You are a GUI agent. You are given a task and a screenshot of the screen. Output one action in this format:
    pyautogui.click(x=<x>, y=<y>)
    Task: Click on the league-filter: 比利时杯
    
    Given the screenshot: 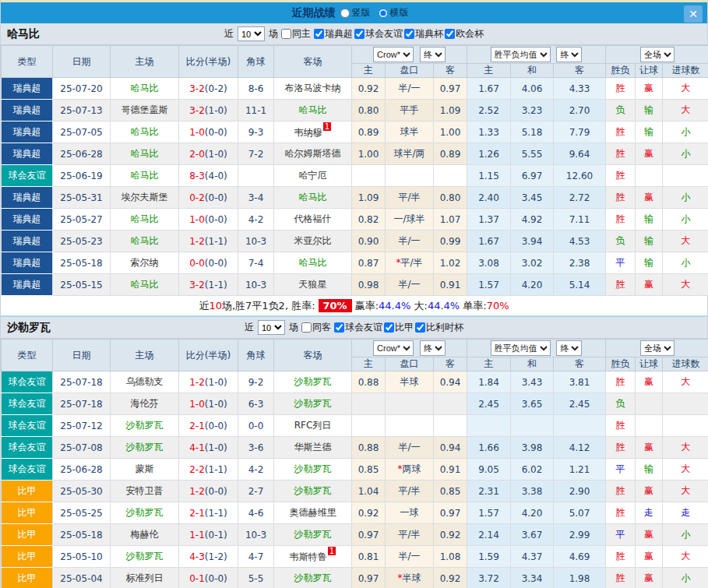 What is the action you would take?
    pyautogui.click(x=439, y=327)
    